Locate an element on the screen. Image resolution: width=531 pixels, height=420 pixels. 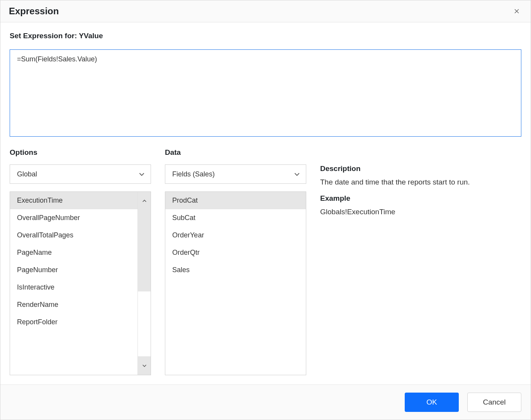
data-list-item: SubCat is located at coordinates (236, 218).